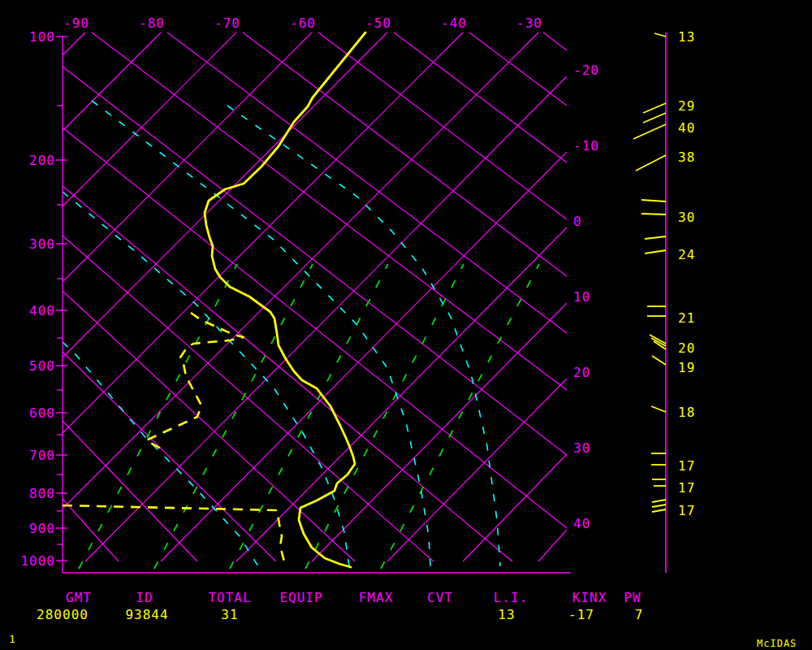 The image size is (812, 650). What do you see at coordinates (640, 614) in the screenshot?
I see `svg-text: 7` at bounding box center [640, 614].